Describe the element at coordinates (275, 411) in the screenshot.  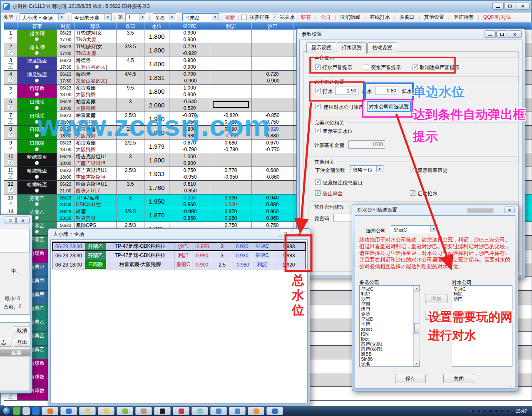
I see `pdf-icon` at that location.